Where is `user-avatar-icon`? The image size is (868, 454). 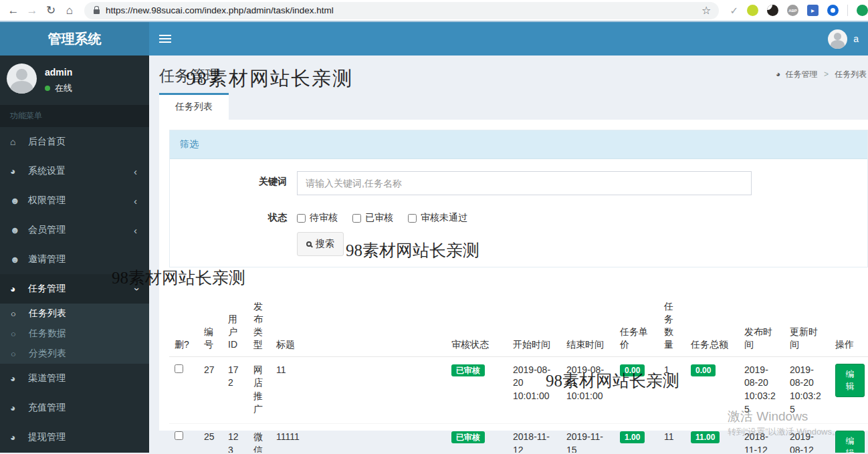 user-avatar-icon is located at coordinates (837, 39).